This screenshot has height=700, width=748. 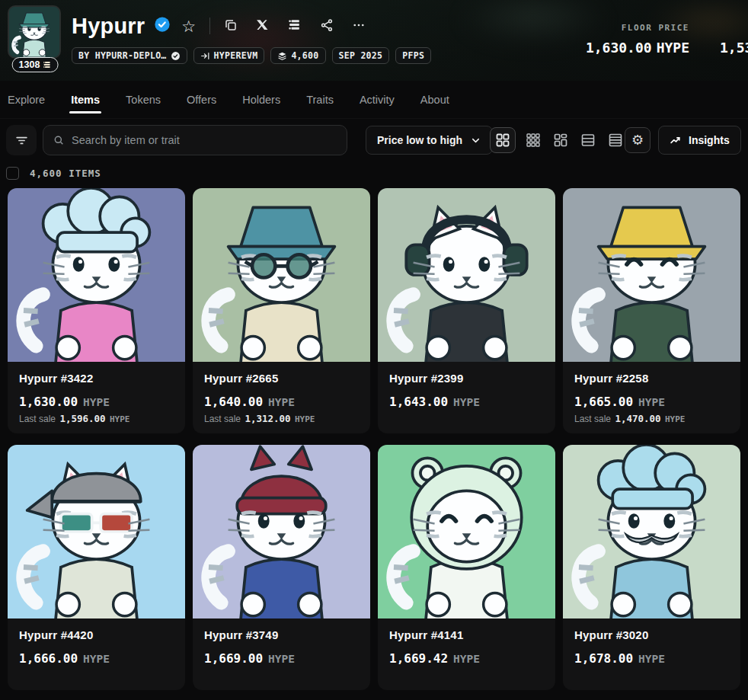 What do you see at coordinates (282, 311) in the screenshot?
I see `nft-card: Hypurr #2665 1,640.00HYPE Last sale 1,31…` at bounding box center [282, 311].